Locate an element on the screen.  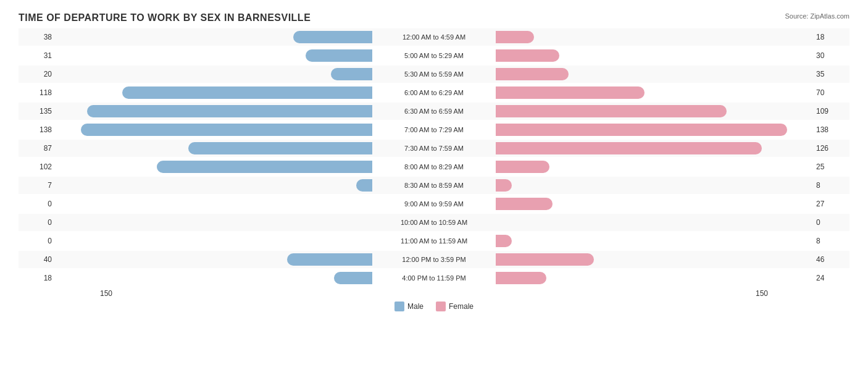
female-value: 27 is located at coordinates (831, 204).